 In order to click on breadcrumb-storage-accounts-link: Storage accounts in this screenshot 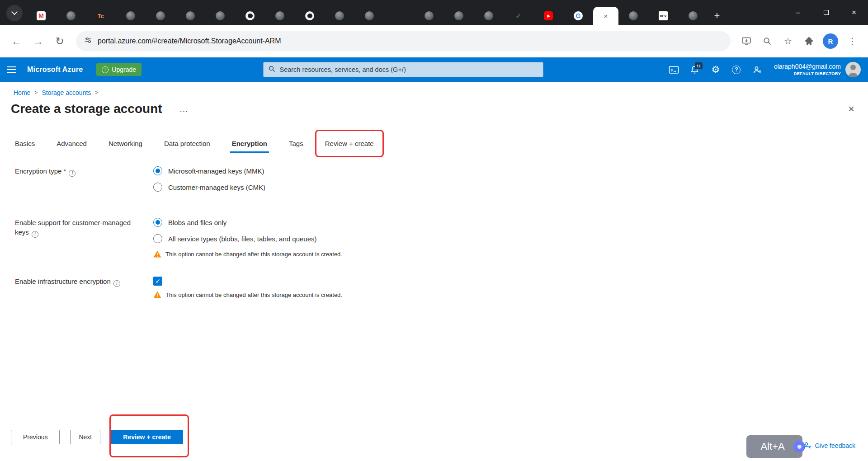, I will do `click(66, 93)`.